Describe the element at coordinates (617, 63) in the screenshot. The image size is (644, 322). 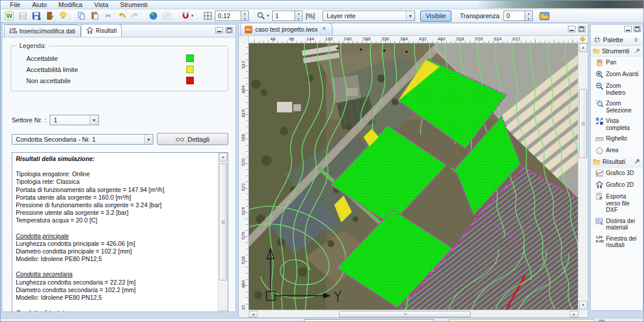
I see `palette-item-pan: Pan` at that location.